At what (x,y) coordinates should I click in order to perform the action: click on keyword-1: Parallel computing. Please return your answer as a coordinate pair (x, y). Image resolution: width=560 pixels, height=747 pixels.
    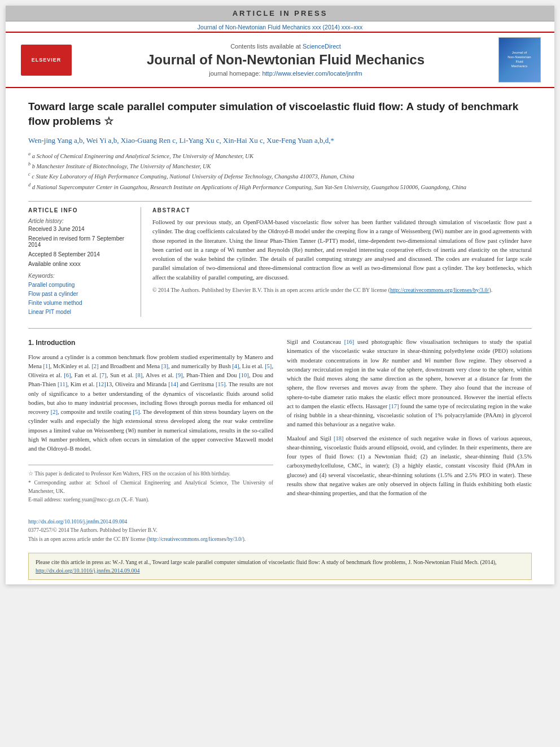
    Looking at the image, I should click on (81, 285).